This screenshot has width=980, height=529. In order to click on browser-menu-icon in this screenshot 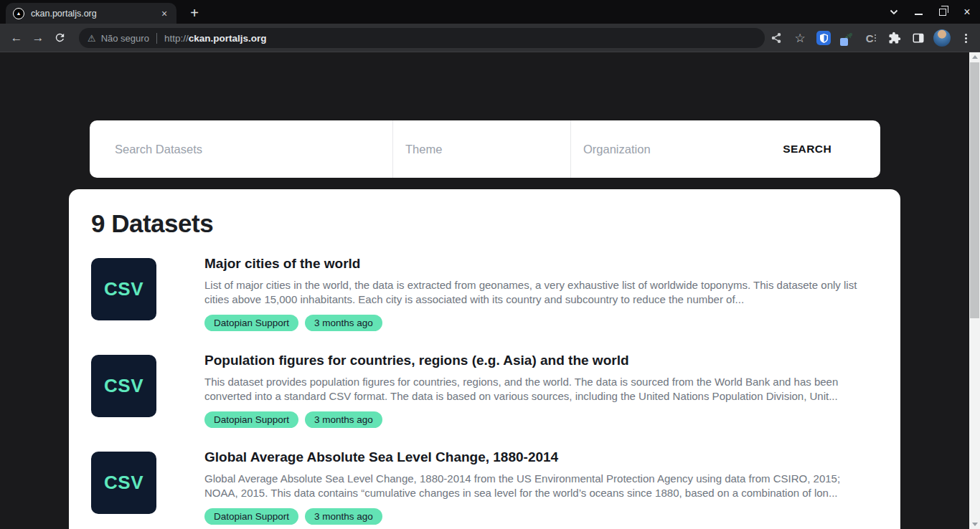, I will do `click(966, 38)`.